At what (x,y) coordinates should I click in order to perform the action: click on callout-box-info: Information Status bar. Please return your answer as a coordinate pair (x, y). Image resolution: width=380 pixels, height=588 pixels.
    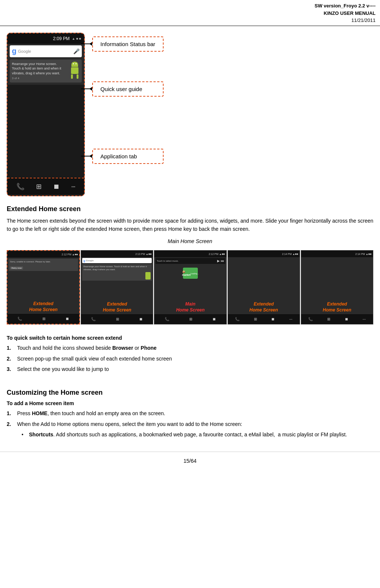
    Looking at the image, I should click on (128, 44).